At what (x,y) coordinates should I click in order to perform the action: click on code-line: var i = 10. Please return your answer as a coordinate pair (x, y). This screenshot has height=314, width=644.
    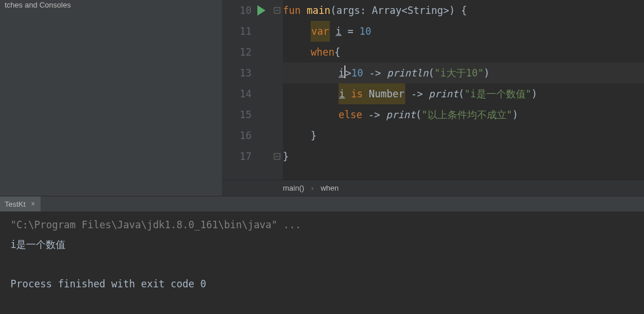
    Looking at the image, I should click on (464, 31).